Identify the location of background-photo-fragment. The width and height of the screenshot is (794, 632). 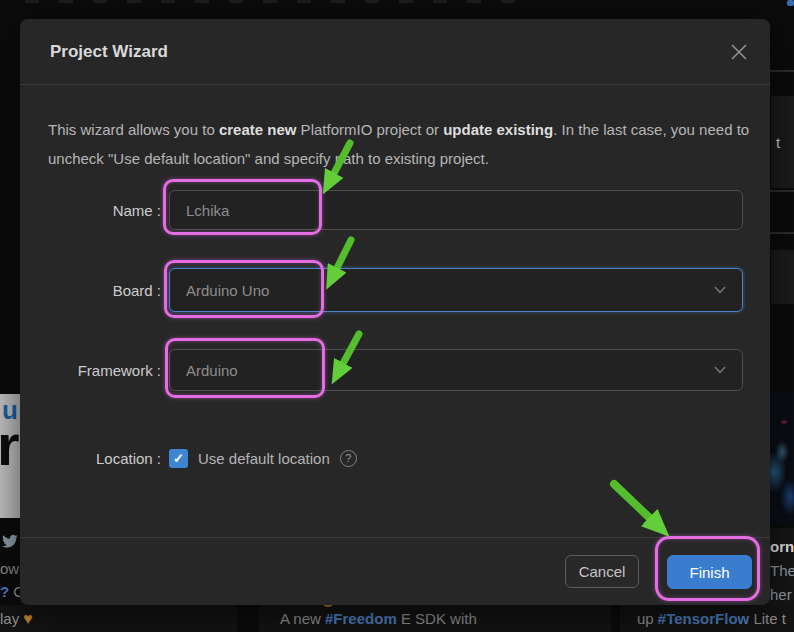
(782, 458).